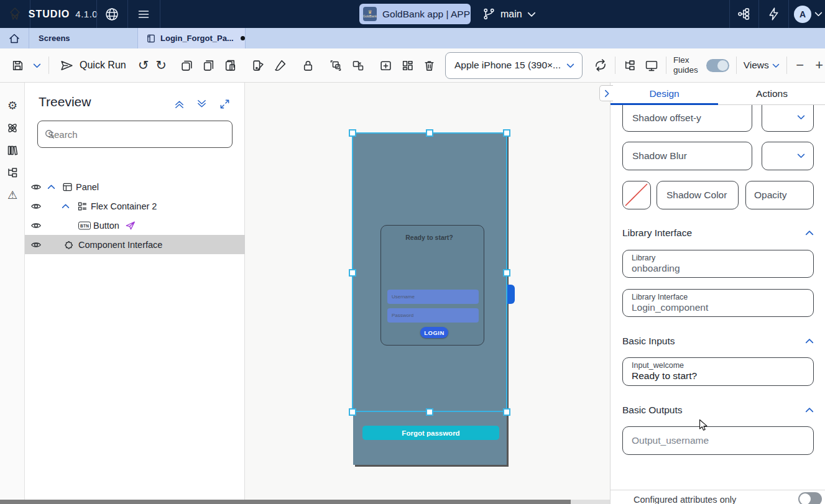  What do you see at coordinates (688, 156) in the screenshot?
I see `shadow-blur-field: Shadow Blur` at bounding box center [688, 156].